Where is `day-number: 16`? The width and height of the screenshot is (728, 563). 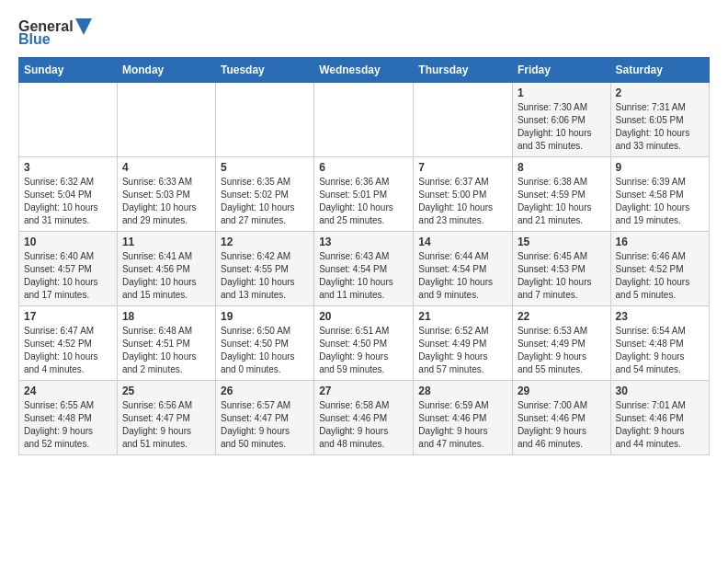
day-number: 16 is located at coordinates (660, 242).